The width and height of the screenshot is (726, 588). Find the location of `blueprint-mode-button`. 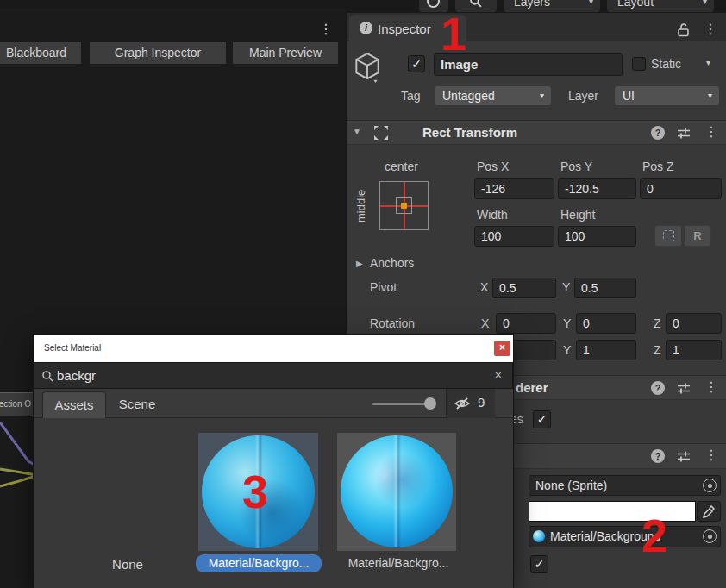

blueprint-mode-button is located at coordinates (668, 236).